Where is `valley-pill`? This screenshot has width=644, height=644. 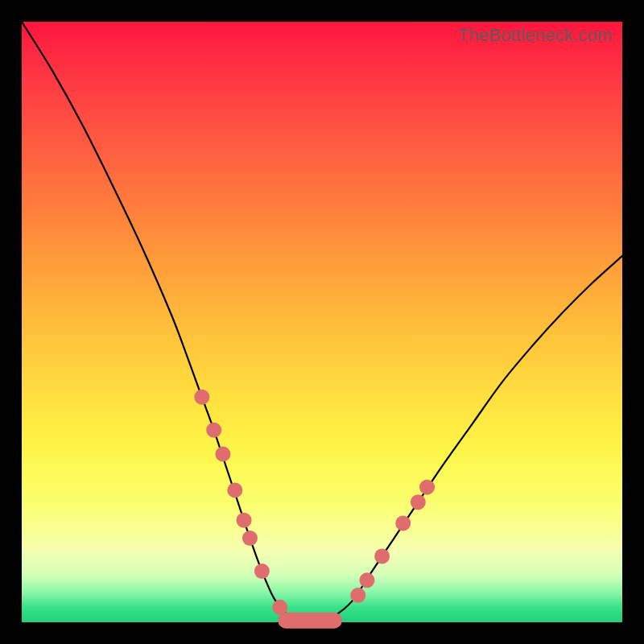
valley-pill is located at coordinates (310, 621).